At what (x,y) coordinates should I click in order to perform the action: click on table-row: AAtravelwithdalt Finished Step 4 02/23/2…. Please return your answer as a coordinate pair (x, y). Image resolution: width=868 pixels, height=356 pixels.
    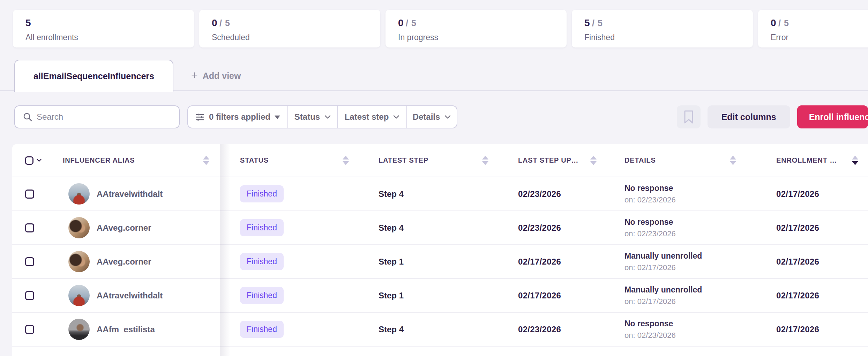
    Looking at the image, I should click on (440, 194).